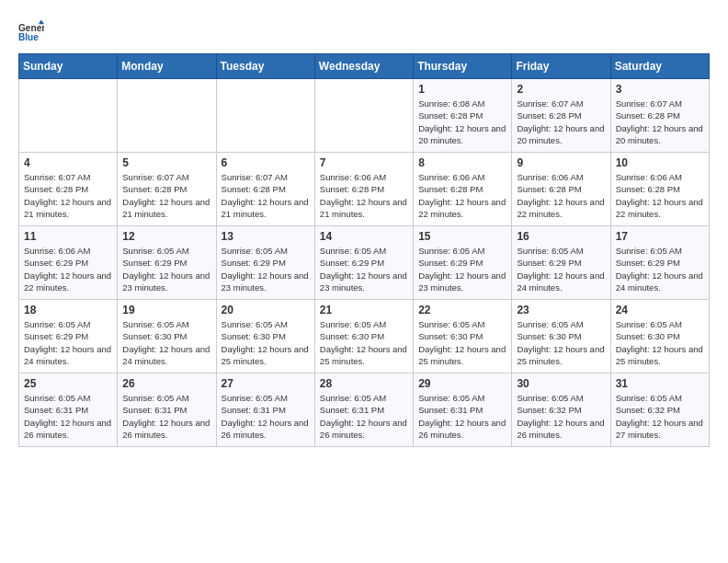 The image size is (728, 563). I want to click on col-header-saturday: Saturday, so click(660, 66).